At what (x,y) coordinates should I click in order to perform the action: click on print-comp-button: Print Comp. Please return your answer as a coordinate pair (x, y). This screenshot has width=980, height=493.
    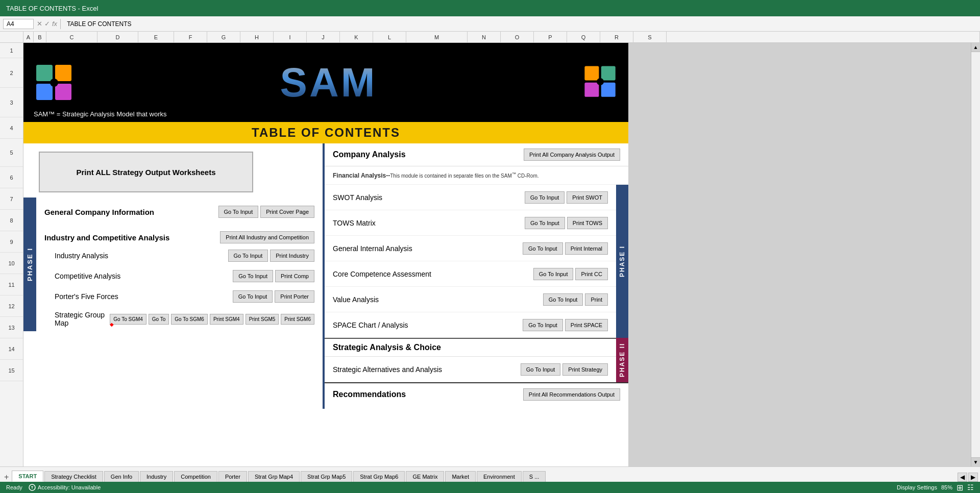
    Looking at the image, I should click on (295, 276).